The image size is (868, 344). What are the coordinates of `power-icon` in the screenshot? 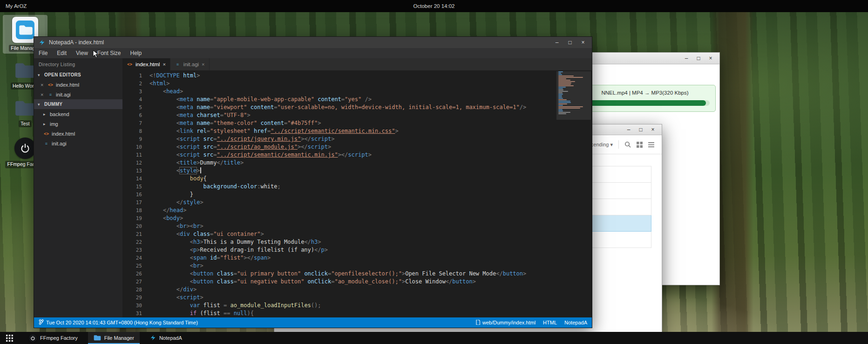 It's located at (25, 148).